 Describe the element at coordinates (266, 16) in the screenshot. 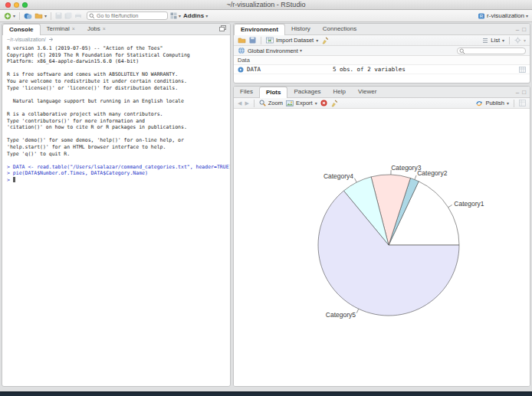

I see `main-toolbar: ▾ ▾ ▾ Addins ▾` at that location.